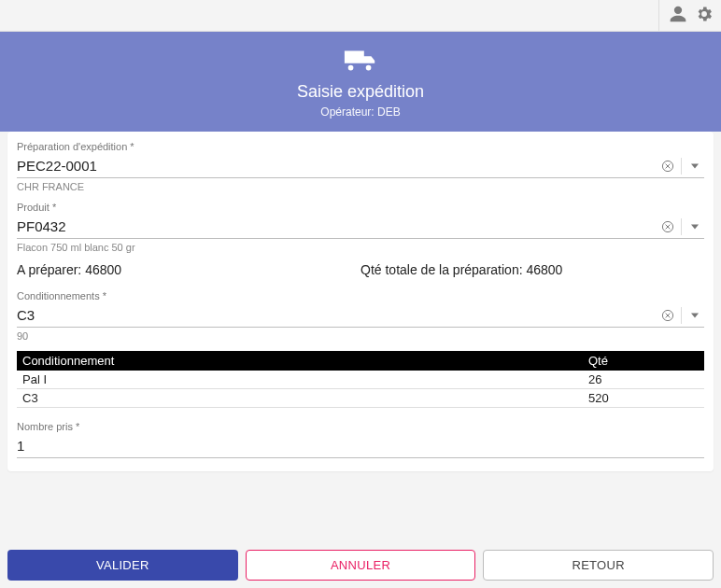 This screenshot has height=588, width=721. Describe the element at coordinates (360, 207) in the screenshot. I see `label-product: Produit *` at that location.